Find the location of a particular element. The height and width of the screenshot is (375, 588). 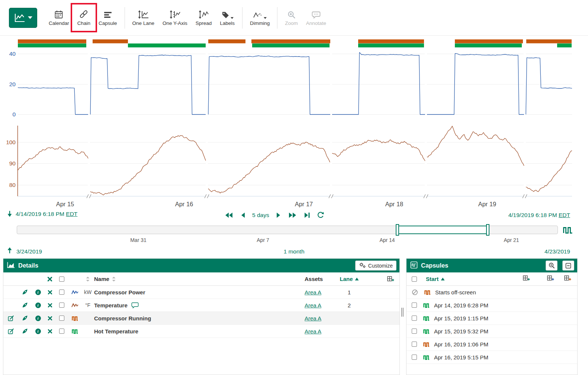

step-back-half-icon is located at coordinates (229, 215).